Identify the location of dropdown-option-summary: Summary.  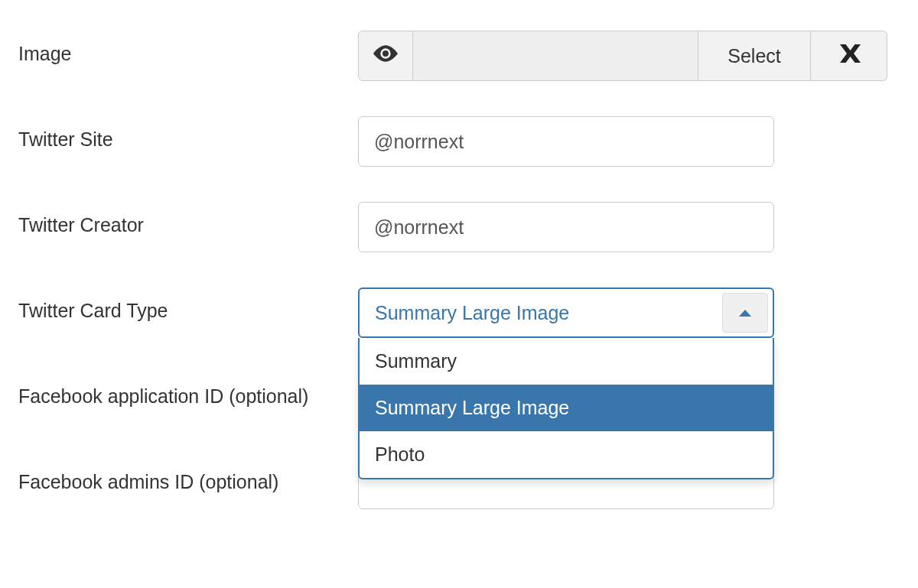
(566, 361).